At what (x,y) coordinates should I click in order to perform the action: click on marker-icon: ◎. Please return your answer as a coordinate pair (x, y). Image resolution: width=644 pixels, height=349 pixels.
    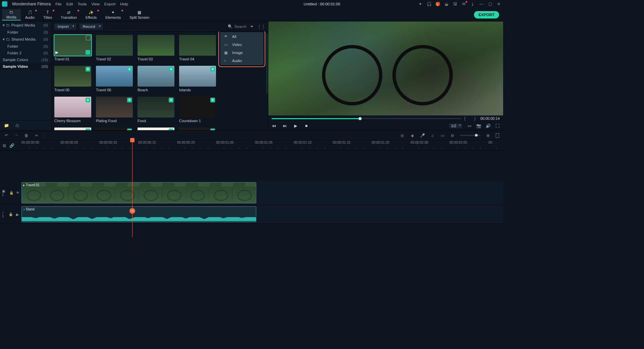
    Looking at the image, I should click on (402, 136).